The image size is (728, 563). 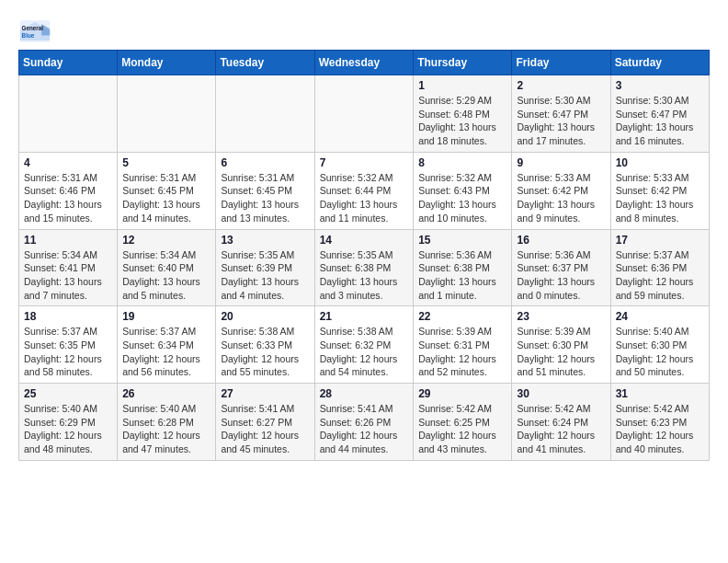 What do you see at coordinates (68, 422) in the screenshot?
I see `day-cell: 25Sunrise: 5:40 AM Sunset: 6:29 PM Dayli…` at bounding box center [68, 422].